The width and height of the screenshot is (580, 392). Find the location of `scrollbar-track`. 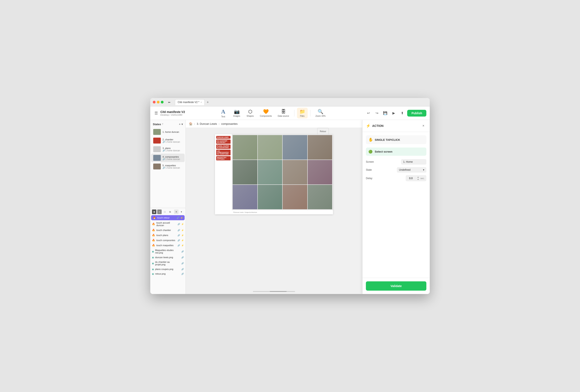

scrollbar-track is located at coordinates (274, 291).